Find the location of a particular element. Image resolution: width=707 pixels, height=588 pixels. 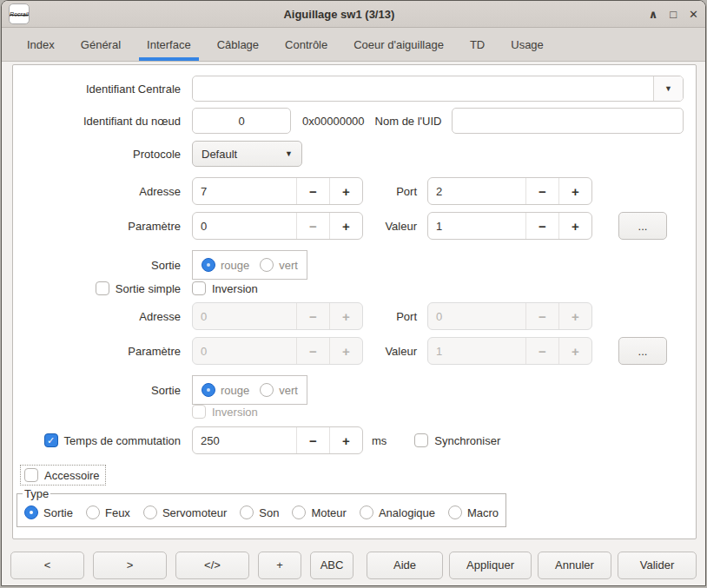

parametre2-spinbox: 0 − + is located at coordinates (278, 351).